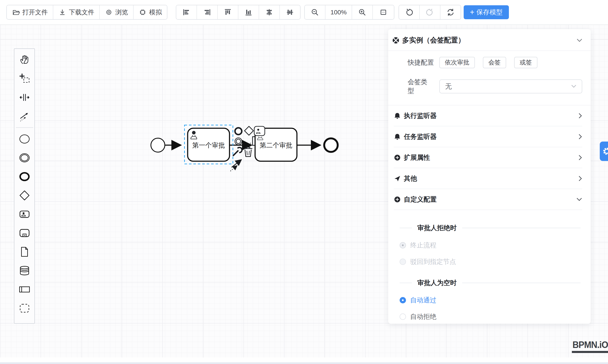 The height and width of the screenshot is (364, 608). I want to click on radio-auto-reject: 自动拒绝, so click(490, 317).